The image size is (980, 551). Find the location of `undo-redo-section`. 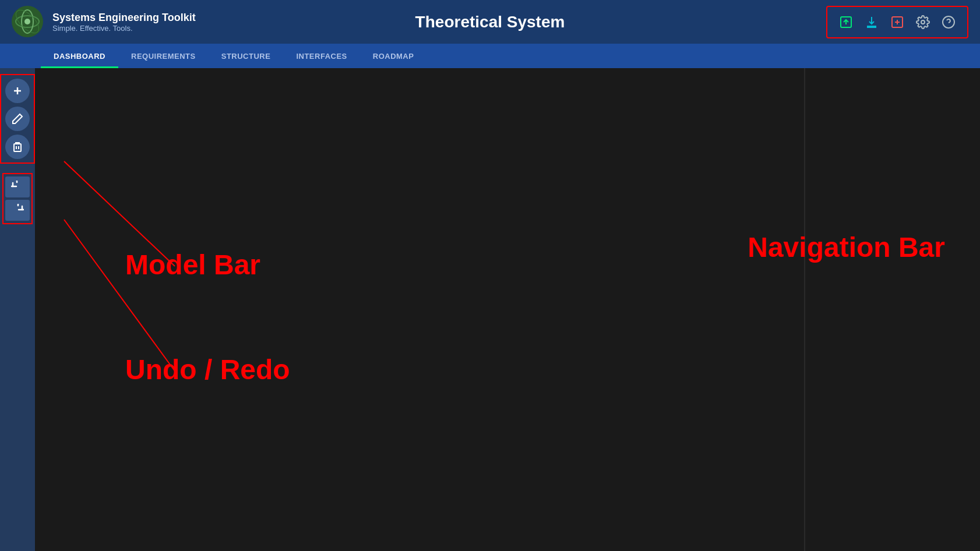

undo-redo-section is located at coordinates (17, 199).